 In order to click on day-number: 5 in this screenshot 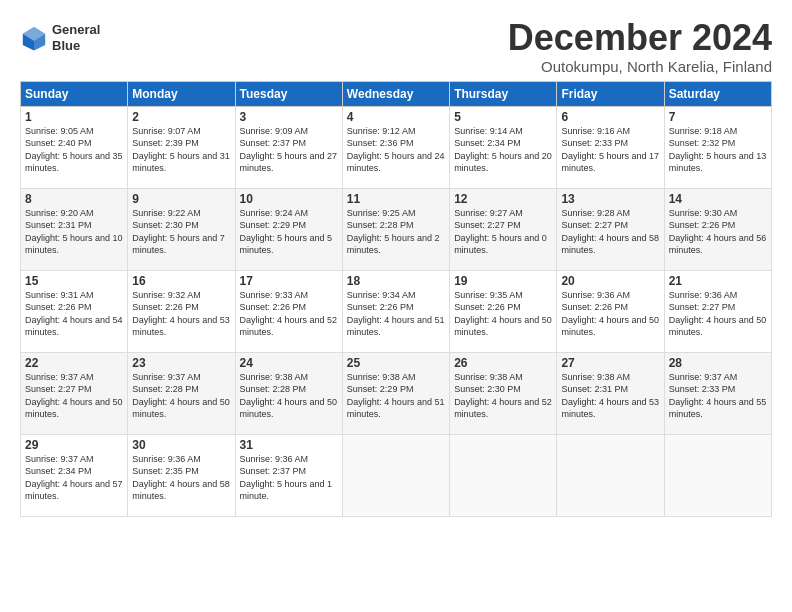, I will do `click(503, 117)`.